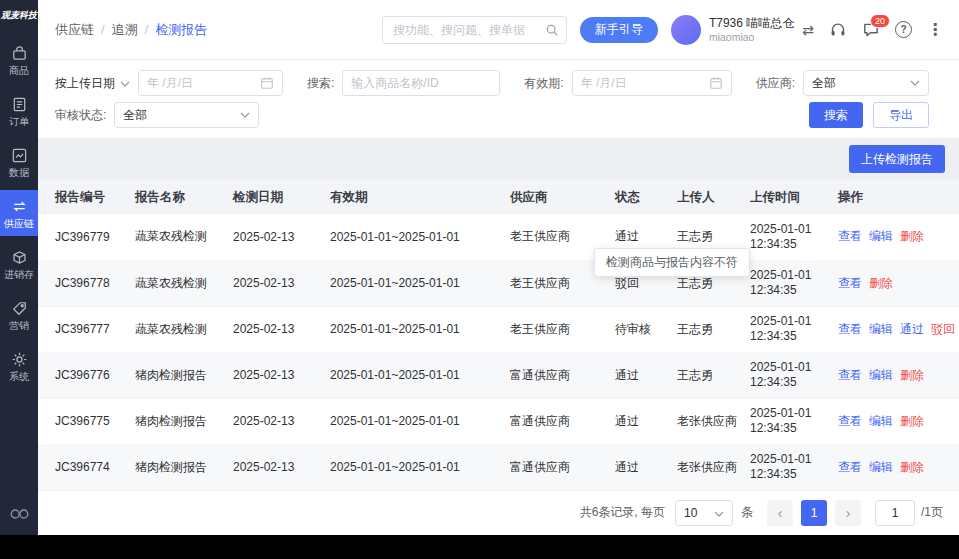 This screenshot has height=559, width=959. I want to click on help-icon: ?, so click(904, 30).